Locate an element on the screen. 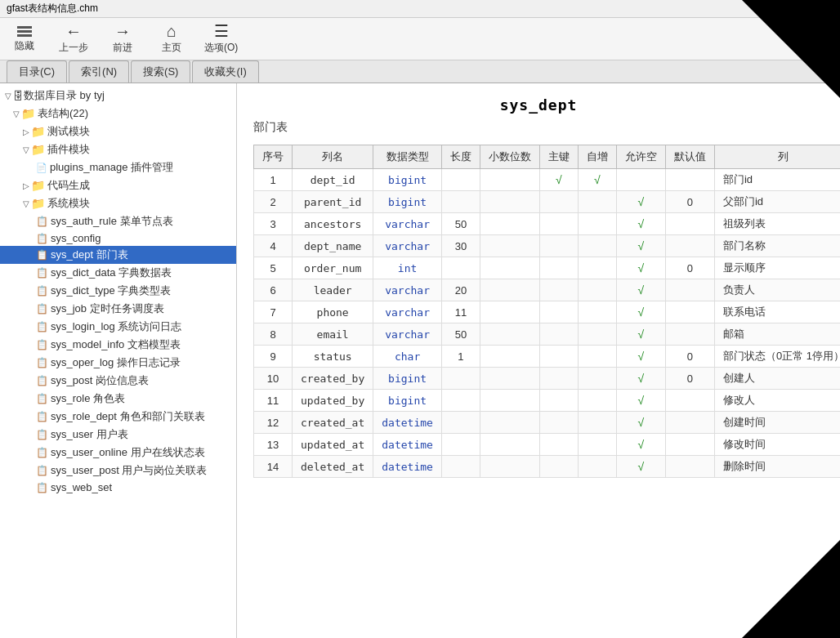 This screenshot has height=638, width=840. table-config-icon: 📋 is located at coordinates (42, 239).